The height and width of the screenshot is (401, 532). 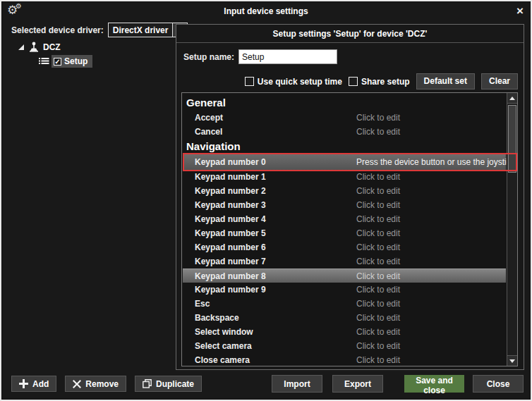 What do you see at coordinates (358, 383) in the screenshot?
I see `export-button: Export` at bounding box center [358, 383].